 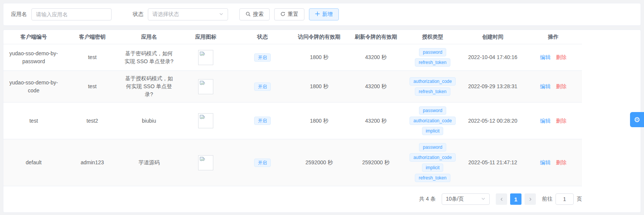 I want to click on cell-grant-types: authorization_code refresh_token, so click(x=433, y=87).